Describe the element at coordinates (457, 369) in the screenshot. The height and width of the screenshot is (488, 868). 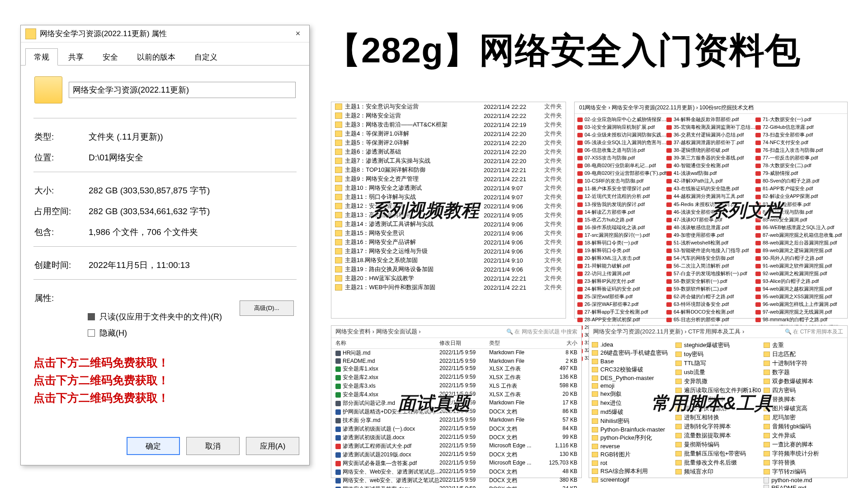
I see `table-row: 安全题库1.xlsx2022/11/5 9:59XLSX 工作表497 KB` at that location.